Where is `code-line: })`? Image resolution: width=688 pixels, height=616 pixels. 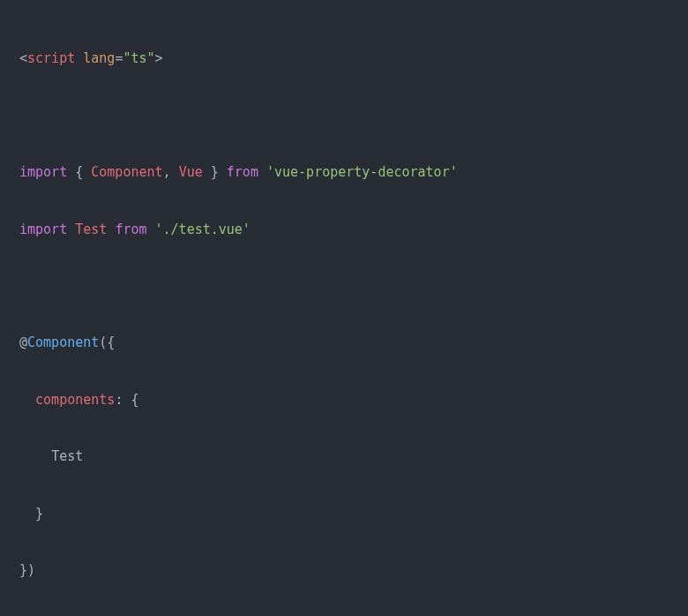 code-line: }) is located at coordinates (344, 570).